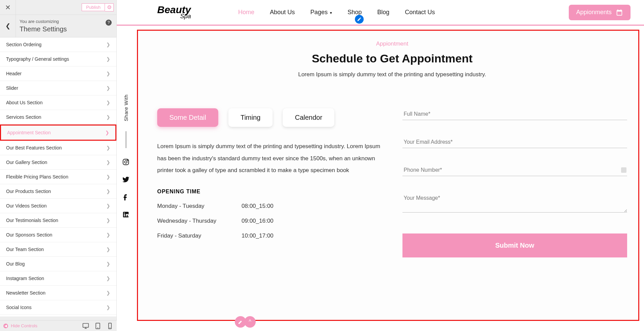  Describe the element at coordinates (270, 221) in the screenshot. I see `opening-hours-list: Monday - Tuesday08:00_15:00Wednesday - T…` at that location.